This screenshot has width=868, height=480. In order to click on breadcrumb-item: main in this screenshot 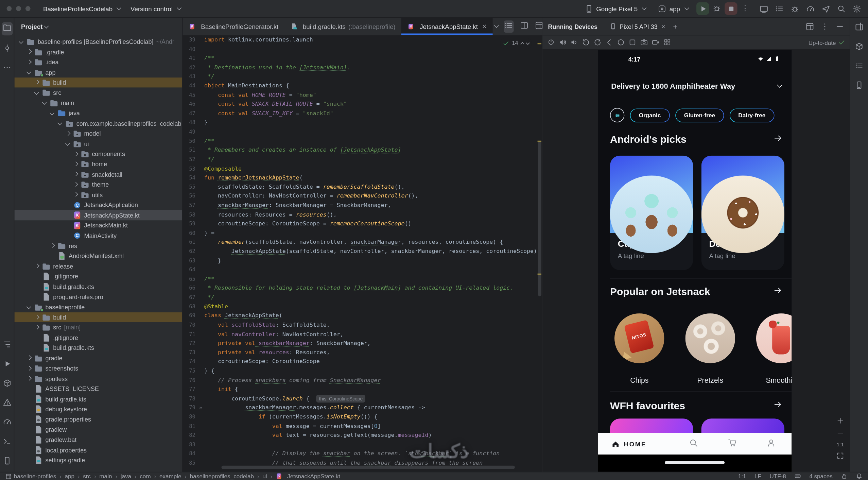, I will do `click(105, 476)`.